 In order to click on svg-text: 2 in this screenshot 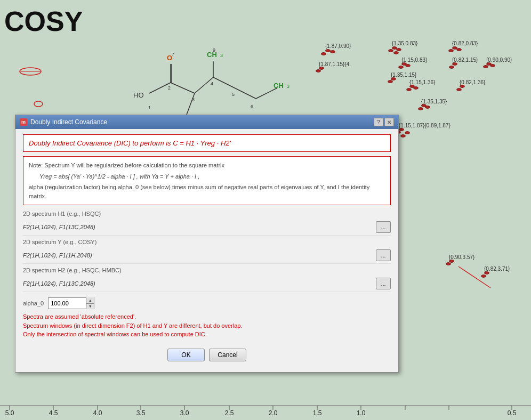, I will do `click(170, 88)`.